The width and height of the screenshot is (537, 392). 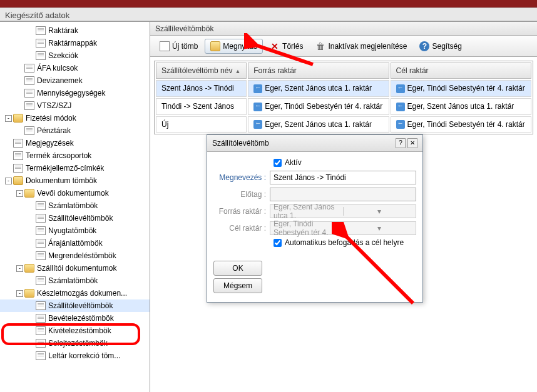 I want to click on tree-item-label: ÁFA kulcsok, so click(x=93, y=68).